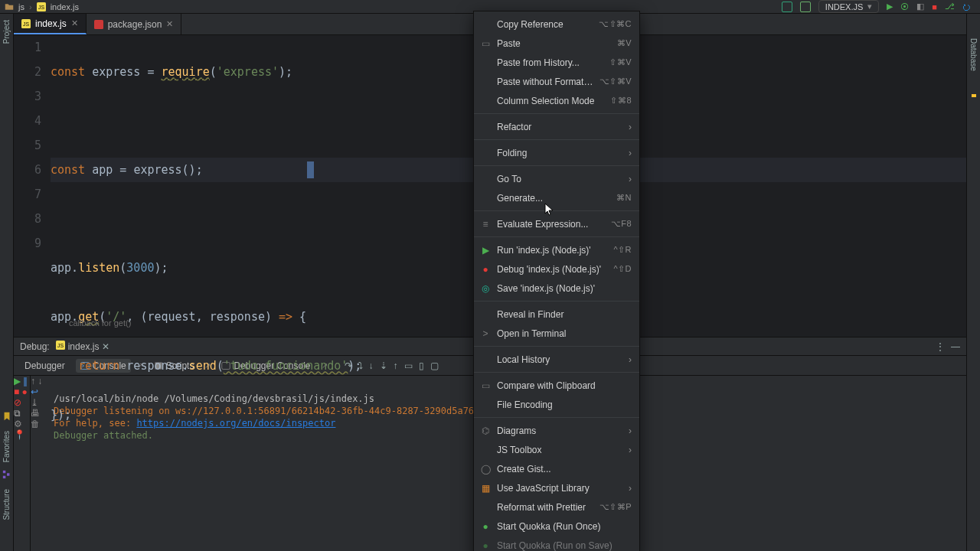 This screenshot has height=551, width=980. I want to click on ctx-label: Folding, so click(560, 153).